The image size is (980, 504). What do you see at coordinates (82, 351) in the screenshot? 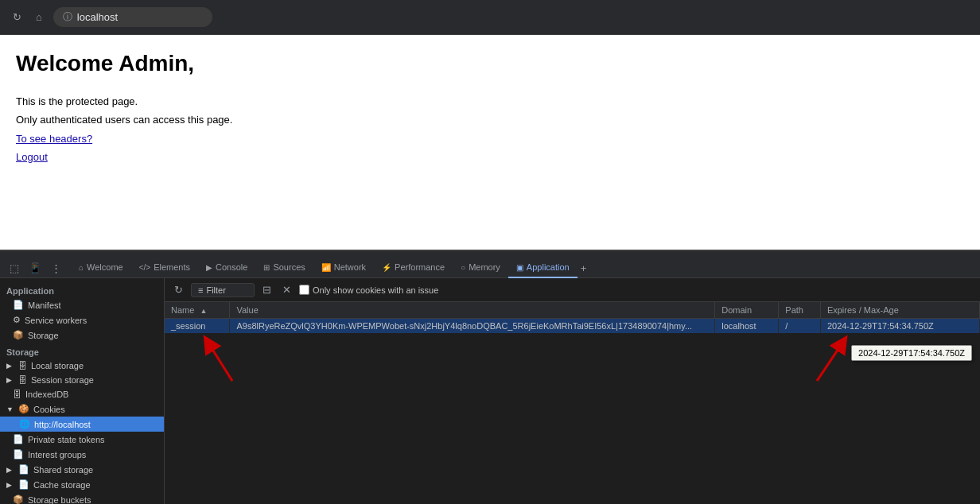
I see `storage-section-label: Storage` at bounding box center [82, 351].